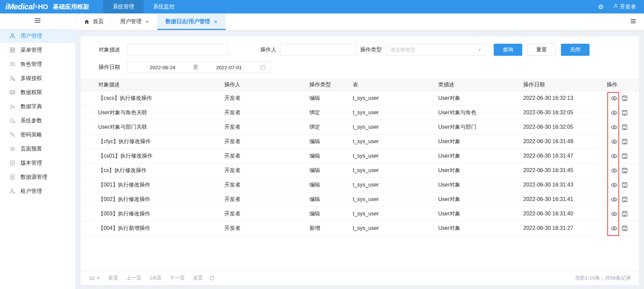 The width and height of the screenshot is (644, 289). I want to click on date-start-value: 2022-06-24, so click(163, 67).